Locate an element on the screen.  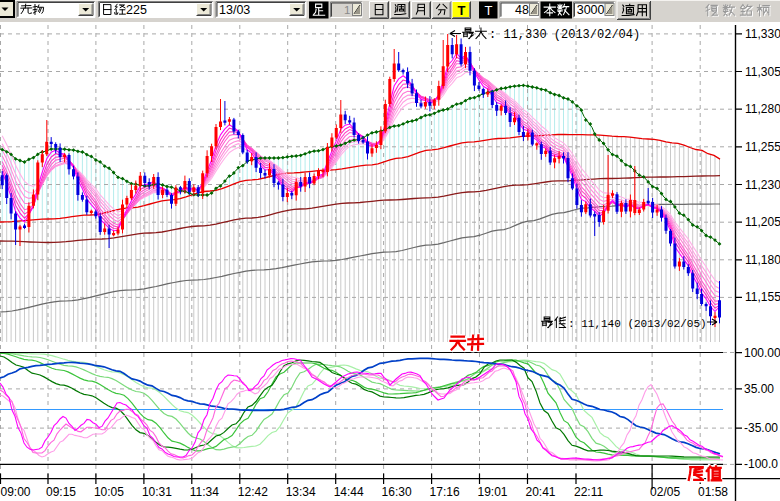
svg-text: 11:34 is located at coordinates (204, 492).